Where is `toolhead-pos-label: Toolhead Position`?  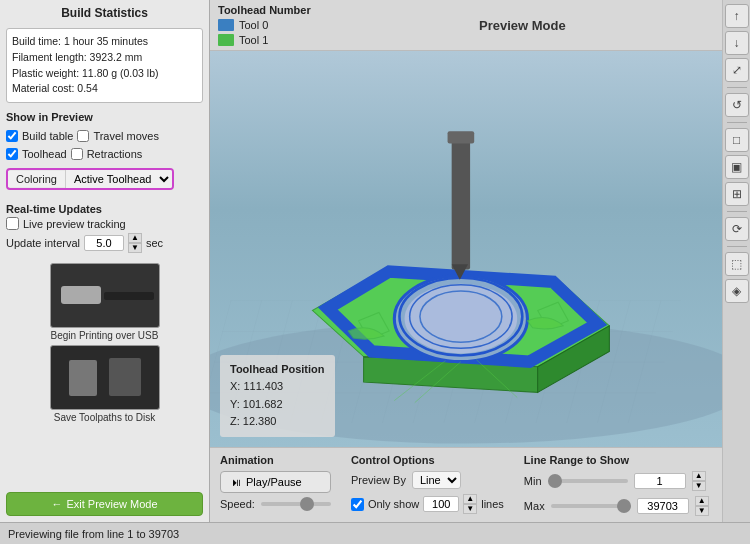 toolhead-pos-label: Toolhead Position is located at coordinates (278, 370).